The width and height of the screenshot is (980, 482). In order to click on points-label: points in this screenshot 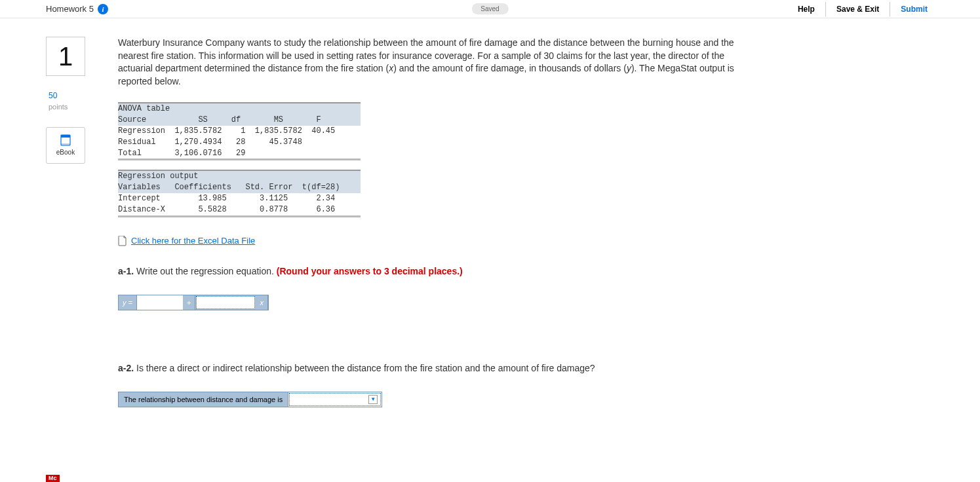, I will do `click(58, 107)`.